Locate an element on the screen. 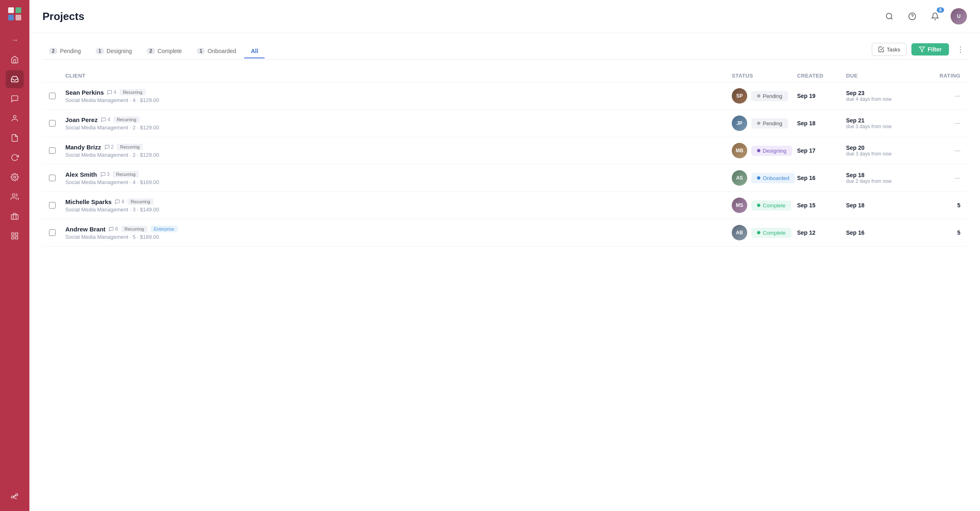 The width and height of the screenshot is (980, 511). tab-complete: 2 Complete is located at coordinates (164, 51).